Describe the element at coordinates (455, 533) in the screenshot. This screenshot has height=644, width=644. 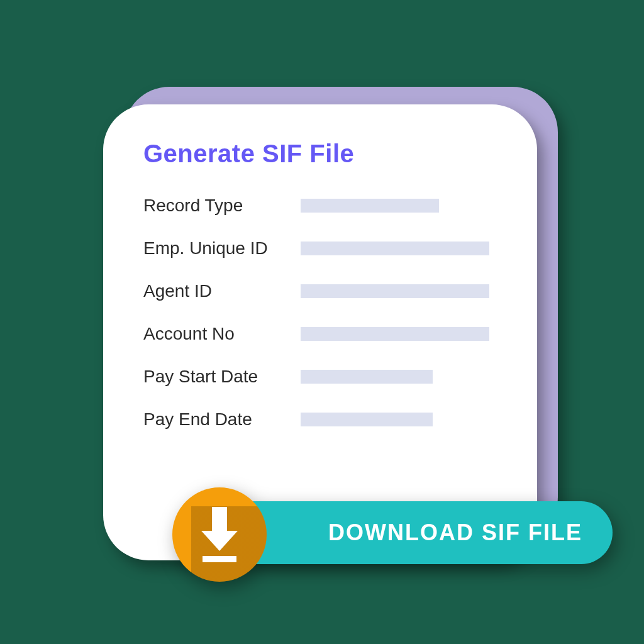
I see `download-button-label: DOWNLOAD SIF FILE` at that location.